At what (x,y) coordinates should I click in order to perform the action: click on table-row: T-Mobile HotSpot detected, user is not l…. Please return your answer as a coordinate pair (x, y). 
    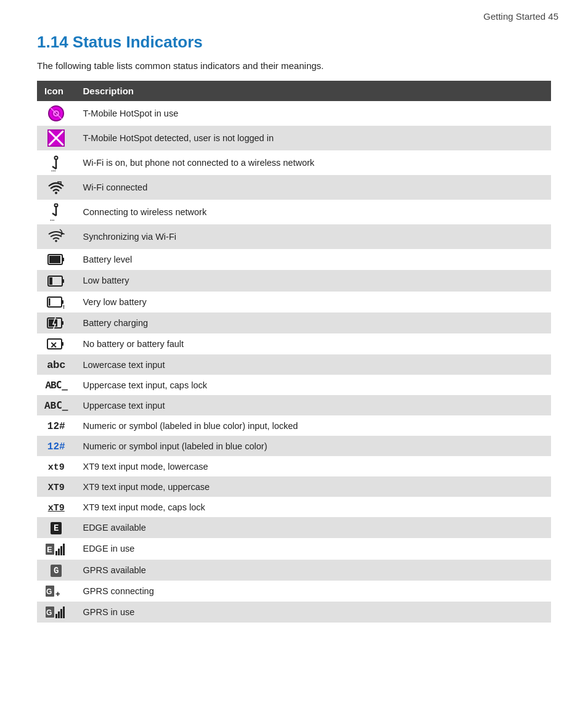
    Looking at the image, I should click on (294, 138).